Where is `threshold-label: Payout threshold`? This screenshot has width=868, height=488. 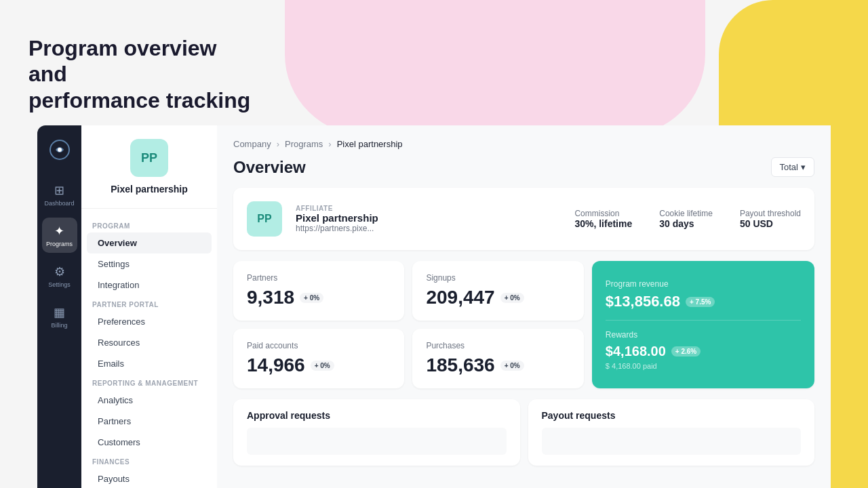
threshold-label: Payout threshold is located at coordinates (770, 214).